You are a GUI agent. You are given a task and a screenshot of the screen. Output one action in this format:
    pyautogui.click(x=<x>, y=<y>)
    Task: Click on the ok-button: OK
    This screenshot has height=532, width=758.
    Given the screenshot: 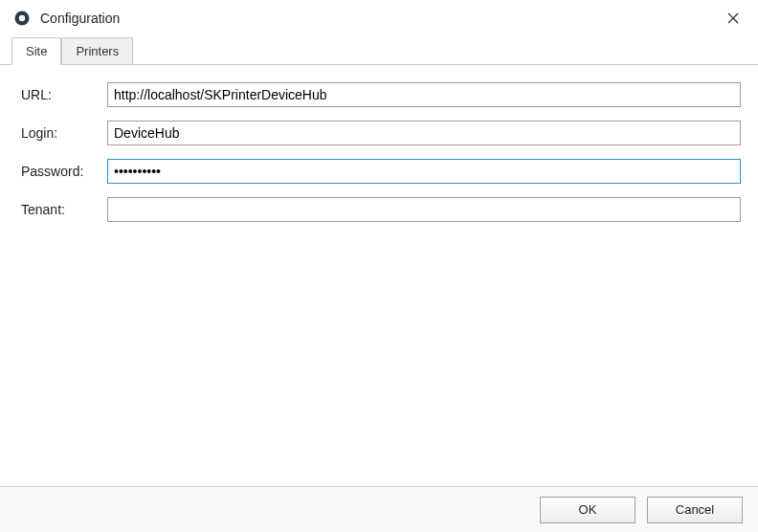 What is the action you would take?
    pyautogui.click(x=588, y=510)
    